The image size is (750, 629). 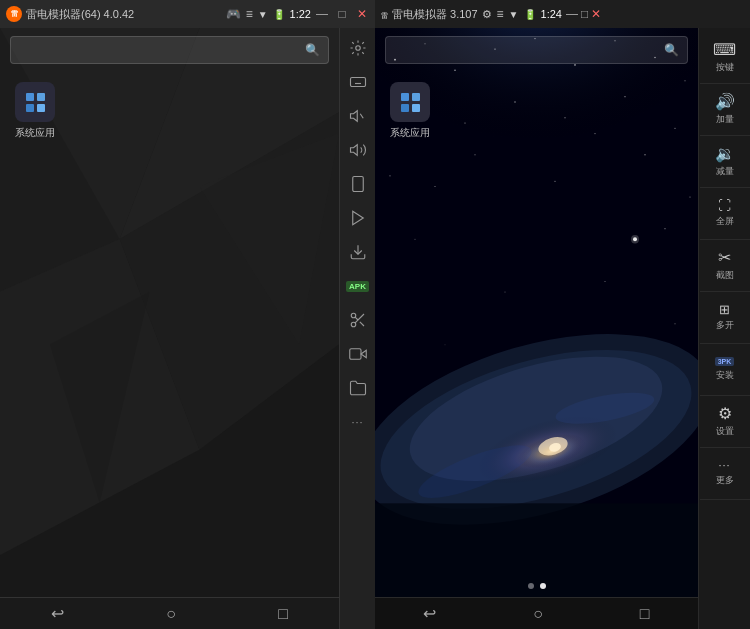 What do you see at coordinates (283, 614) in the screenshot?
I see `recents-button: □` at bounding box center [283, 614].